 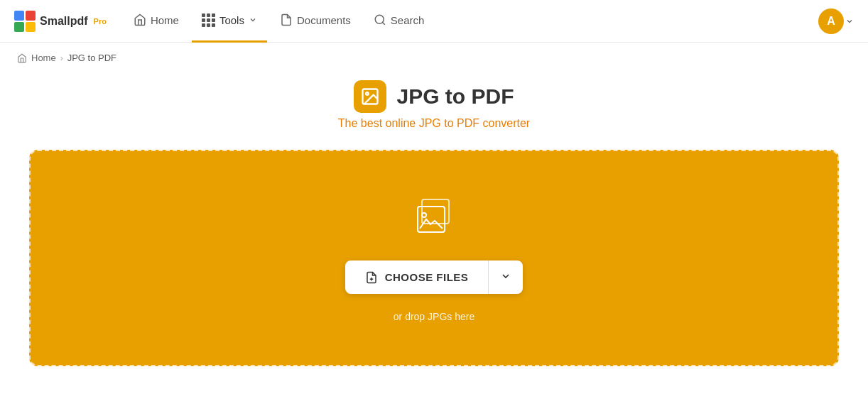 What do you see at coordinates (286, 20) in the screenshot?
I see `documents-icon` at bounding box center [286, 20].